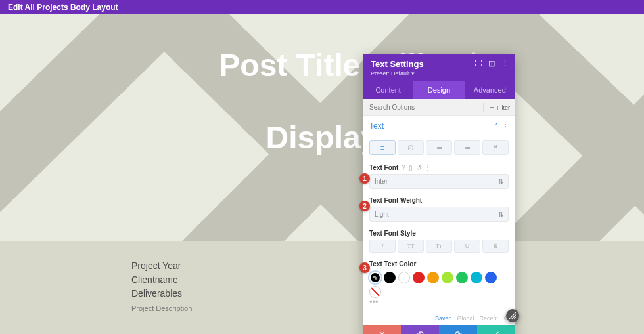  I want to click on tab-advanced: Advanced, so click(490, 90).